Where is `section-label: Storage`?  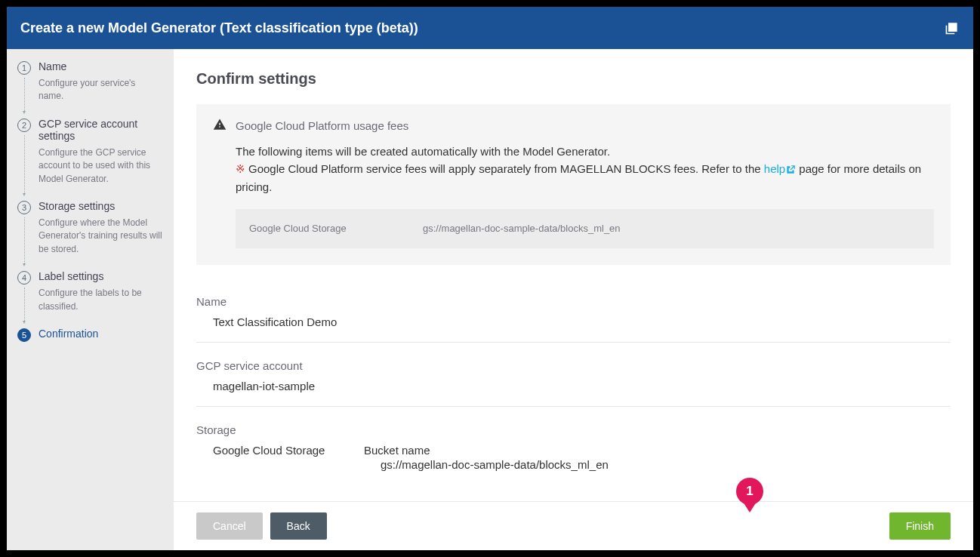
section-label: Storage is located at coordinates (574, 430).